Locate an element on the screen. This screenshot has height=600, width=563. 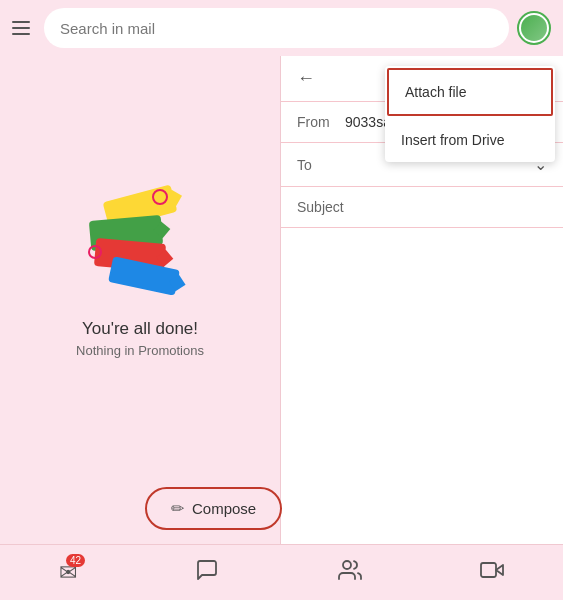
subject-field: Subject is located at coordinates (422, 208).